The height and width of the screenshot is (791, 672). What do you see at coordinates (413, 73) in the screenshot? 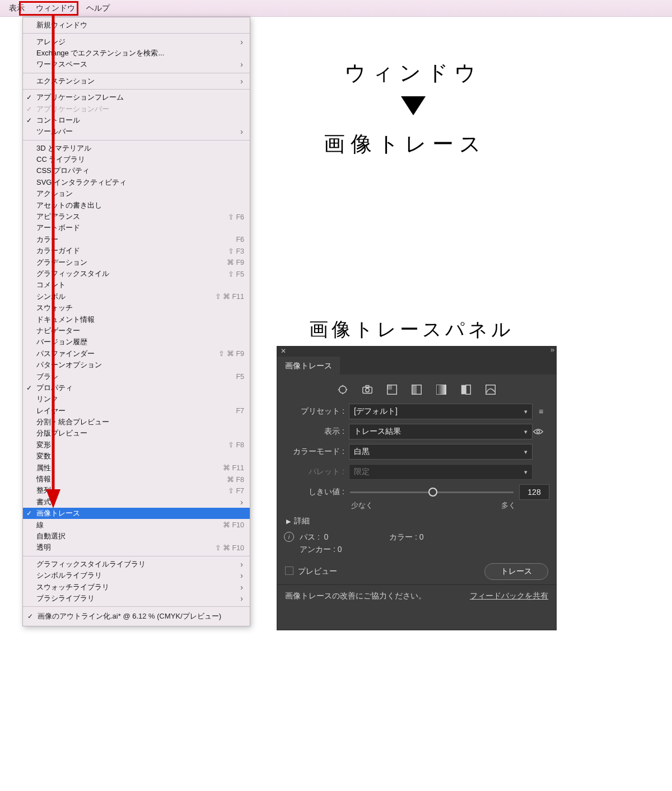
I see `annotation-label-window: ウィンドウ` at bounding box center [413, 73].